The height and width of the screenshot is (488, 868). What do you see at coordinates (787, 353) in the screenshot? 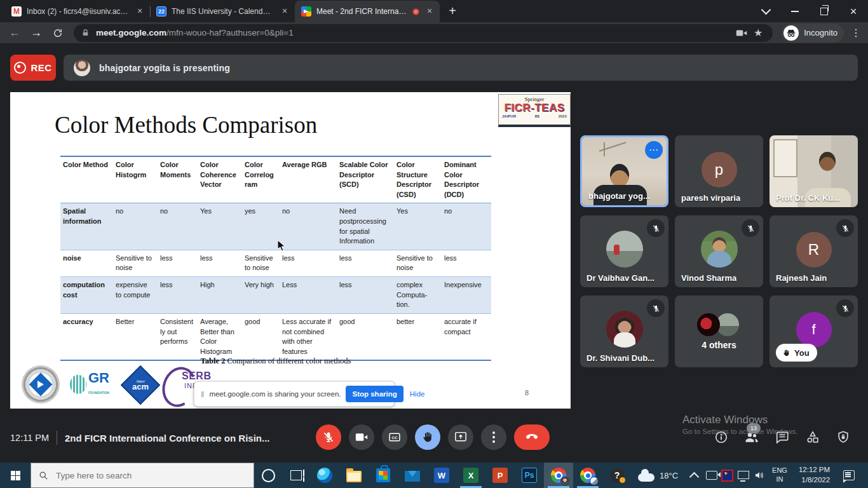
I see `hand-raised-icon` at bounding box center [787, 353].